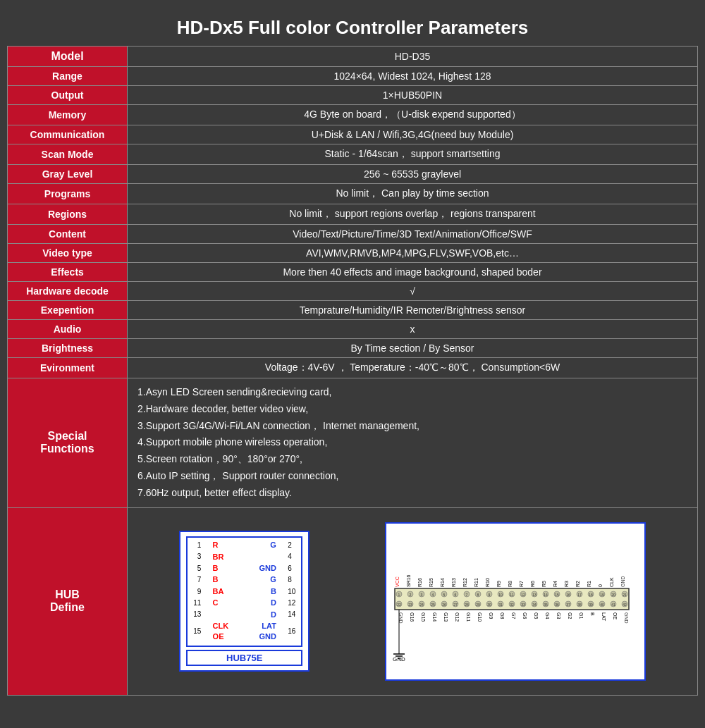 Image resolution: width=705 pixels, height=728 pixels. I want to click on svg-text: 26, so click(444, 605).